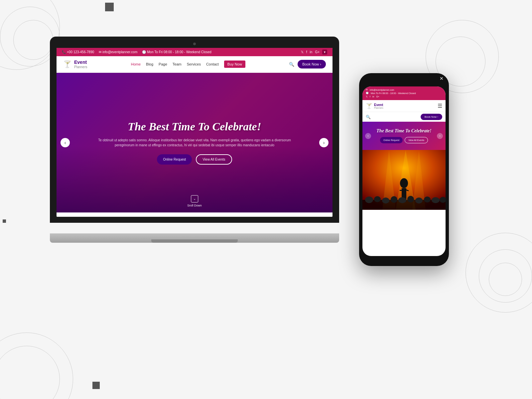  What do you see at coordinates (195, 52) in the screenshot?
I see `site-topbar: 📞 +00 123-456-7890 ✉ info@eventplanner.c…` at bounding box center [195, 52].